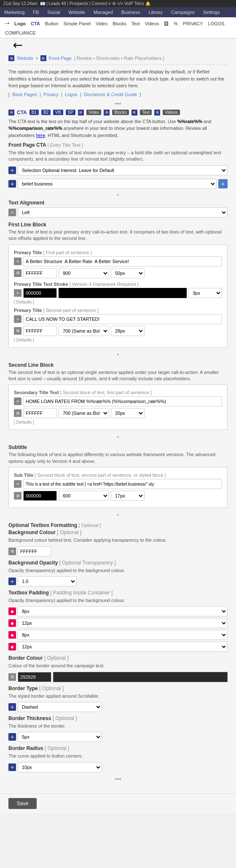 Image resolution: width=236 pixels, height=868 pixels. Describe the element at coordinates (71, 94) in the screenshot. I see `logos-link: Logos` at that location.